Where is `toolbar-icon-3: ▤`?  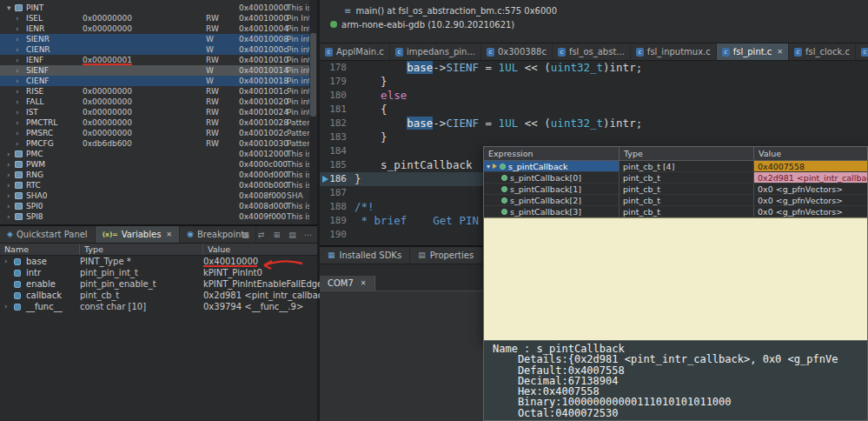 toolbar-icon-3: ▤ is located at coordinates (292, 235).